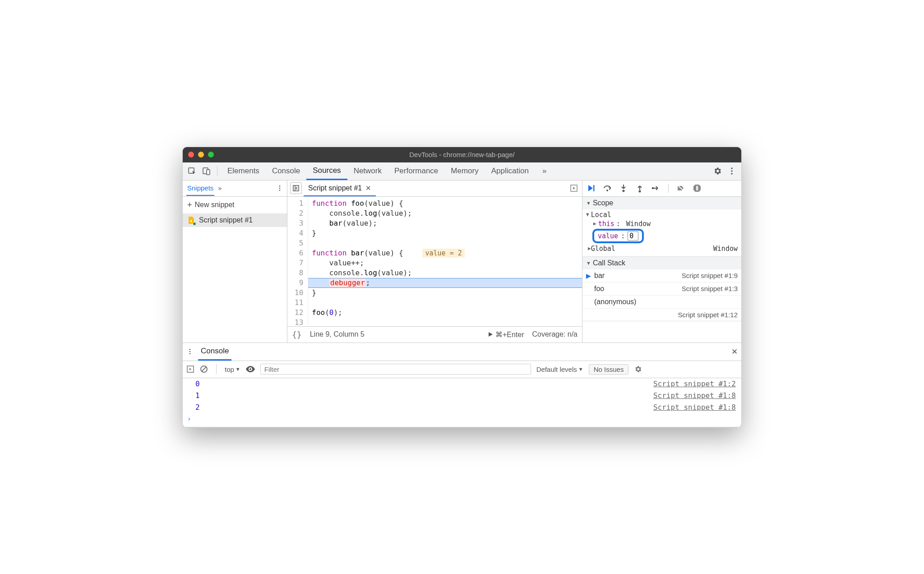 The image size is (924, 574). What do you see at coordinates (591, 188) in the screenshot?
I see `resume-icon` at bounding box center [591, 188].